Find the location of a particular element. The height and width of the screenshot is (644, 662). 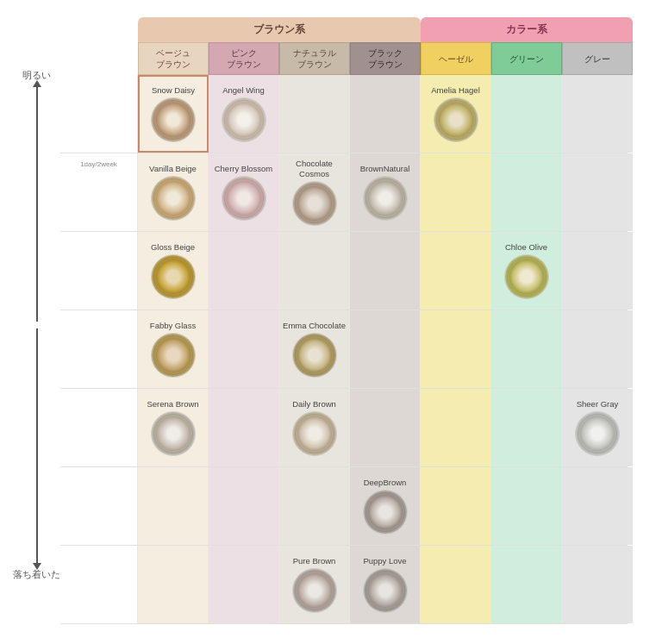

axis-arrow-down is located at coordinates (37, 447).